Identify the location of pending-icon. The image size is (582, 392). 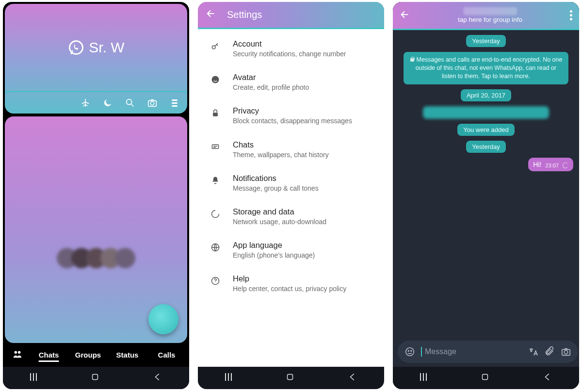
(566, 165).